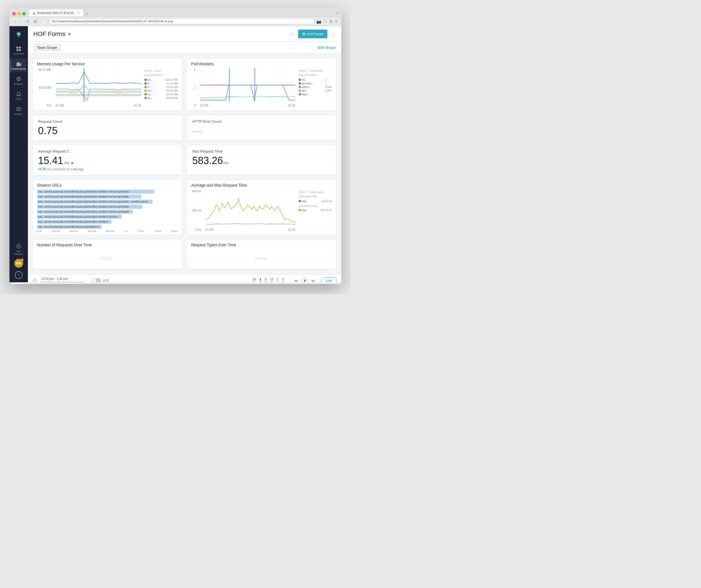 The image size is (701, 588). Describe the element at coordinates (194, 88) in the screenshot. I see `pod-y-labels: 2 1 0` at that location.